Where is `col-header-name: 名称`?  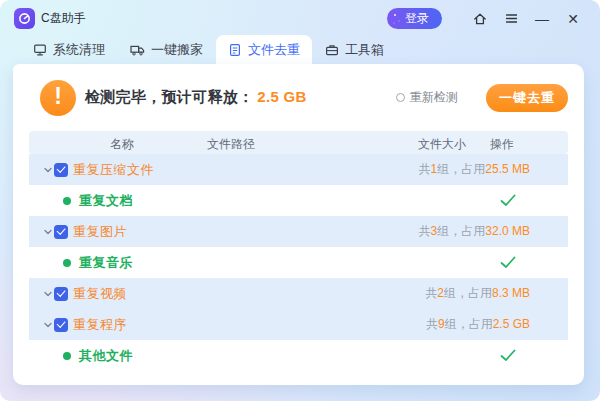 col-header-name: 名称 is located at coordinates (122, 144).